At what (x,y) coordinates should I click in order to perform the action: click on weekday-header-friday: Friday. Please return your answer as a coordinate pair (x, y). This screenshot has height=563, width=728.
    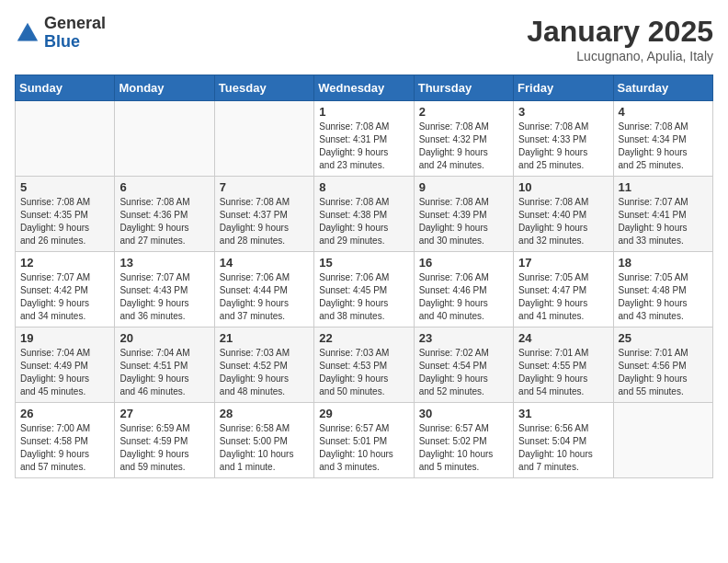
    Looking at the image, I should click on (563, 88).